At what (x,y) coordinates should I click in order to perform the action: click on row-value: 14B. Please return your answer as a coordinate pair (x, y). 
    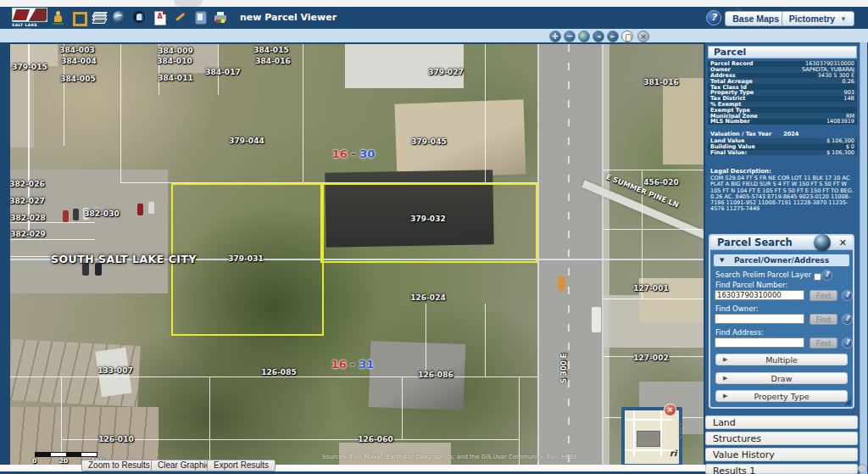
    Looking at the image, I should click on (849, 98).